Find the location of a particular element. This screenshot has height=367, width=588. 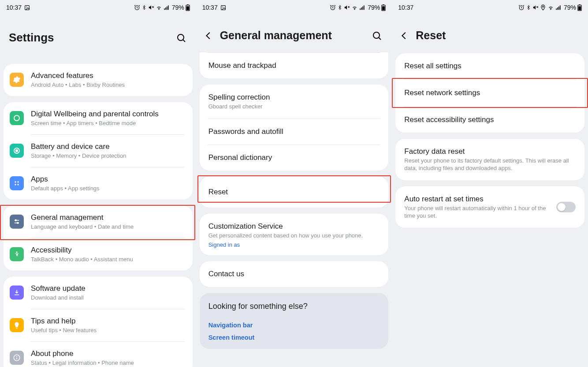

item-label: Reset network settings is located at coordinates (490, 93).